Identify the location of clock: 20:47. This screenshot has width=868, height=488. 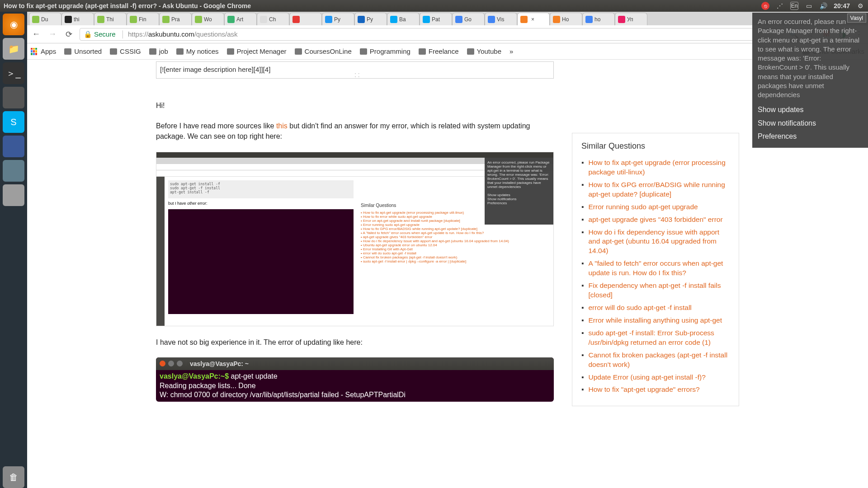
(842, 6).